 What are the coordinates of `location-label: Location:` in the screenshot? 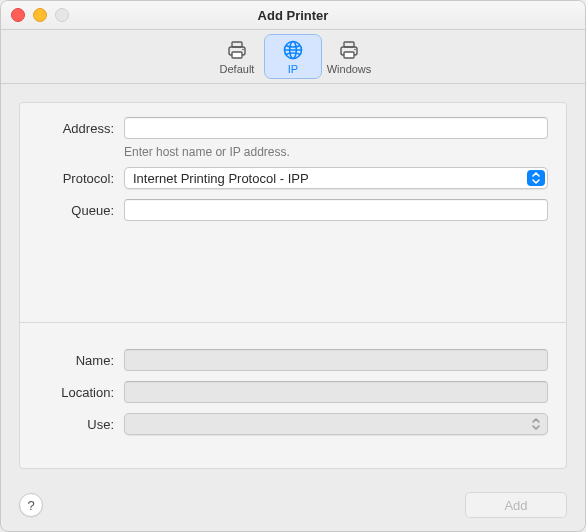 It's located at (81, 392).